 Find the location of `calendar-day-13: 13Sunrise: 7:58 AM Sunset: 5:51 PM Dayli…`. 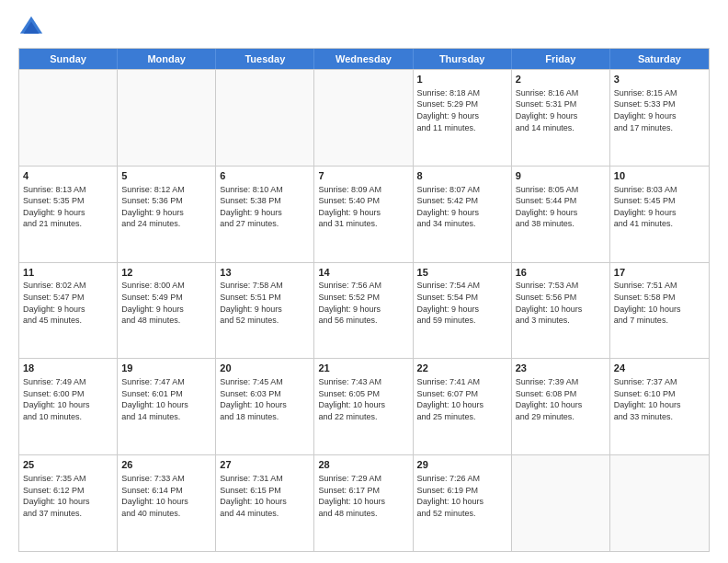

calendar-day-13: 13Sunrise: 7:58 AM Sunset: 5:51 PM Dayli… is located at coordinates (265, 311).